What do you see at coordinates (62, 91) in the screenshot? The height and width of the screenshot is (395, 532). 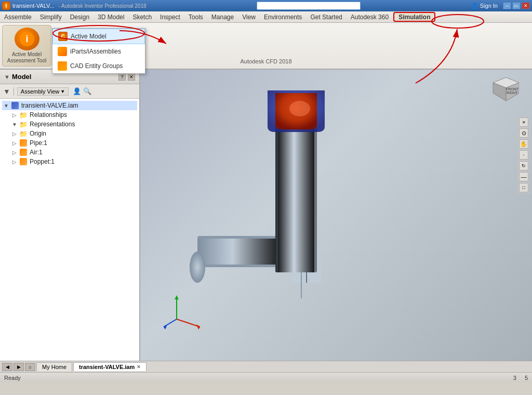 I see `assembly-view-dropdown-icon: ▼` at bounding box center [62, 91].